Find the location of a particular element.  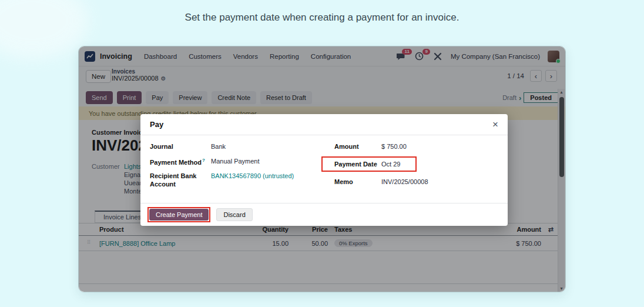

payment-date-label: Payment Date is located at coordinates (356, 164).